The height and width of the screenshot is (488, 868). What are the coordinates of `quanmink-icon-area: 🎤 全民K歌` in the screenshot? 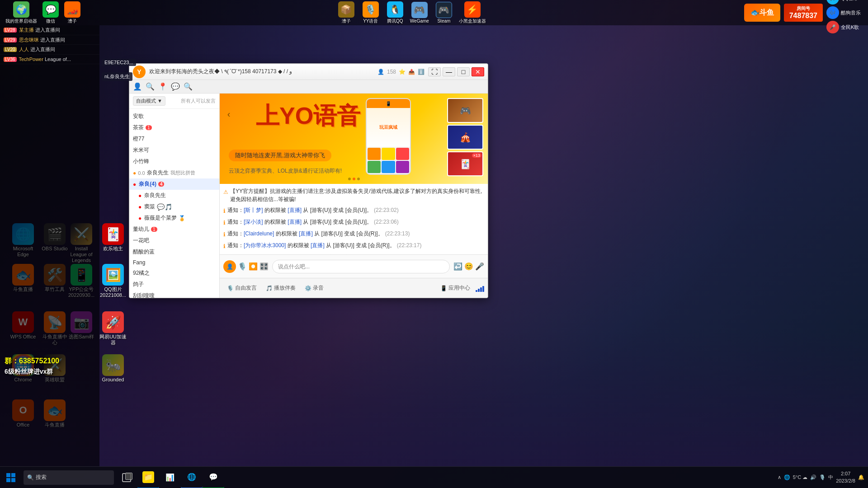 It's located at (844, 27).